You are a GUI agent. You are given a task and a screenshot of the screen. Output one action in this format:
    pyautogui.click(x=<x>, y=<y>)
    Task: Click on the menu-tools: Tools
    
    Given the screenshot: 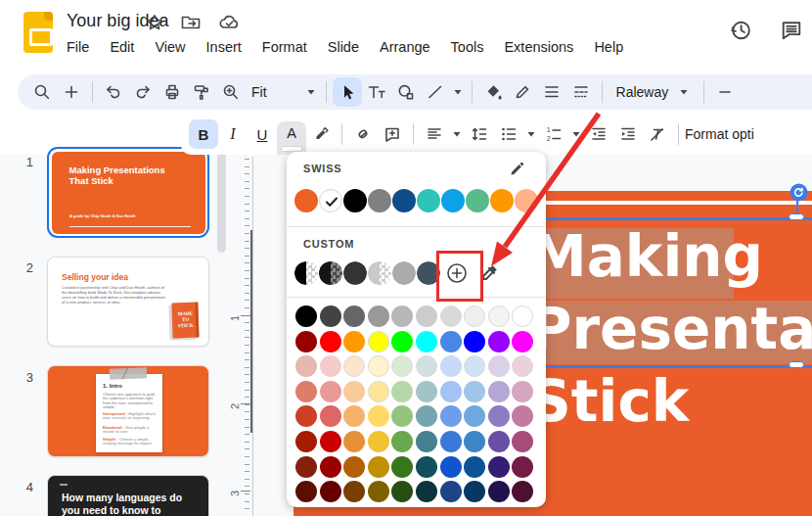 What is the action you would take?
    pyautogui.click(x=468, y=47)
    